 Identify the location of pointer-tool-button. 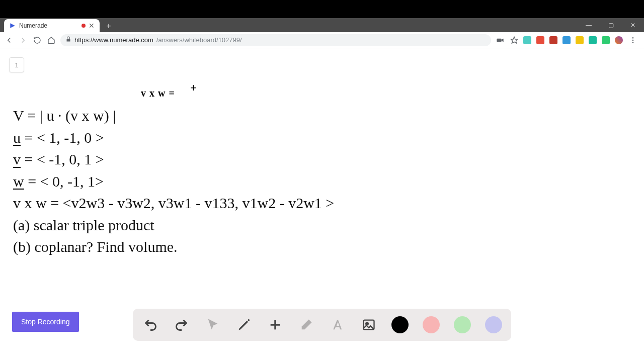
(213, 325).